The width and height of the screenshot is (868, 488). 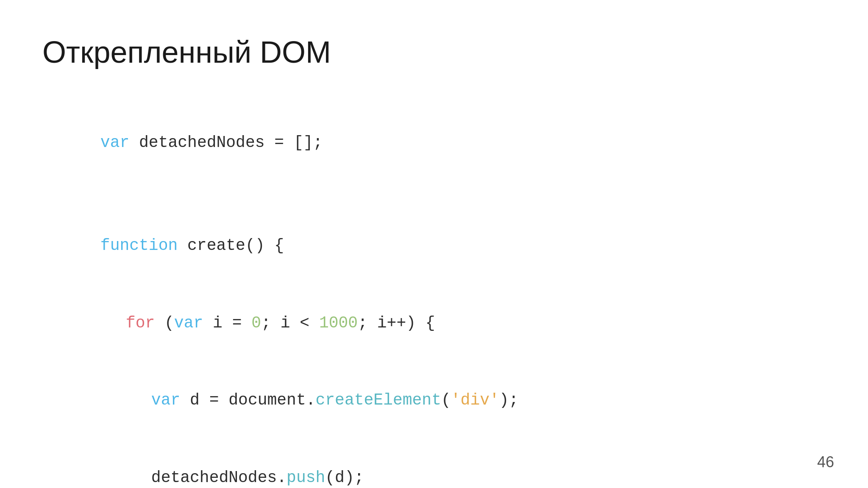 I want to click on fn-push: push, so click(x=306, y=478).